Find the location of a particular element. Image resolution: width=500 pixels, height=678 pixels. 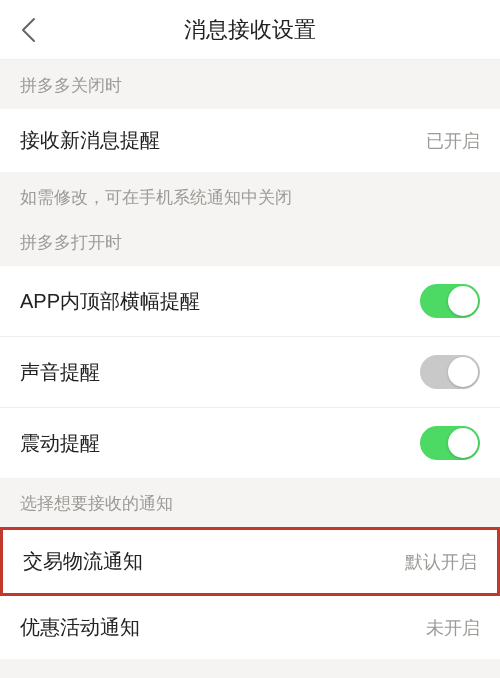

section-label-open: 拼多多打开时 is located at coordinates (250, 244).